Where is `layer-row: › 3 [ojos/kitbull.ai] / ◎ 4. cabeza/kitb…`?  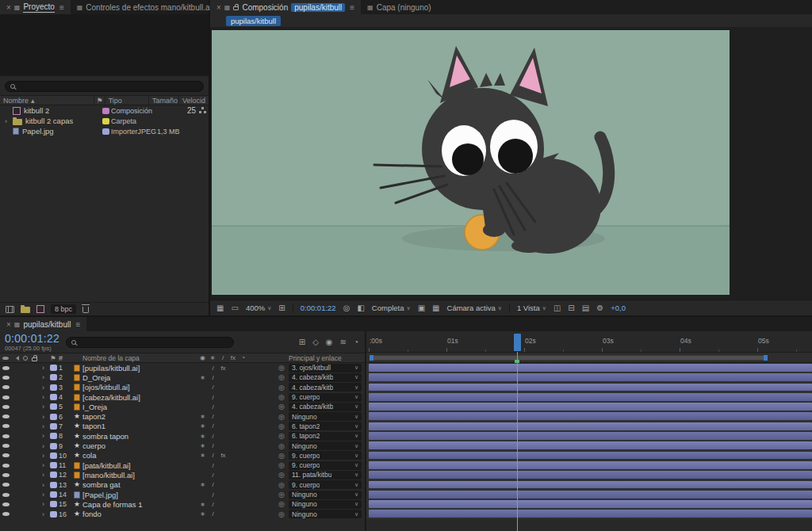
layer-row: › 3 [ojos/kitbull.ai] / ◎ 4. cabeza/kitb… is located at coordinates (182, 388).